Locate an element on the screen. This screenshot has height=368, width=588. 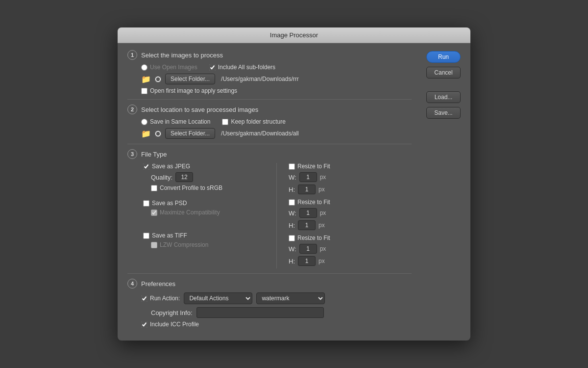
save-button: Save... is located at coordinates (443, 113).